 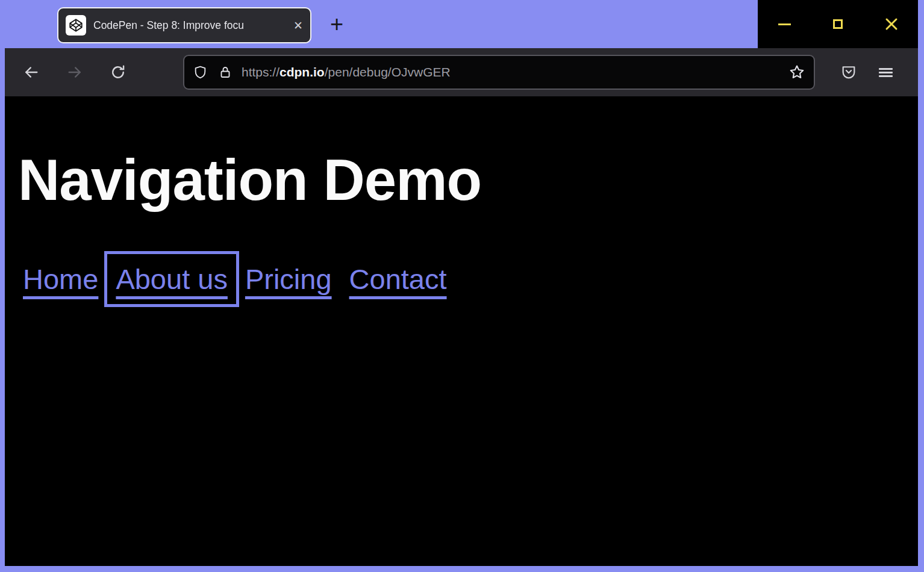 What do you see at coordinates (337, 24) in the screenshot?
I see `new-tab-button: +` at bounding box center [337, 24].